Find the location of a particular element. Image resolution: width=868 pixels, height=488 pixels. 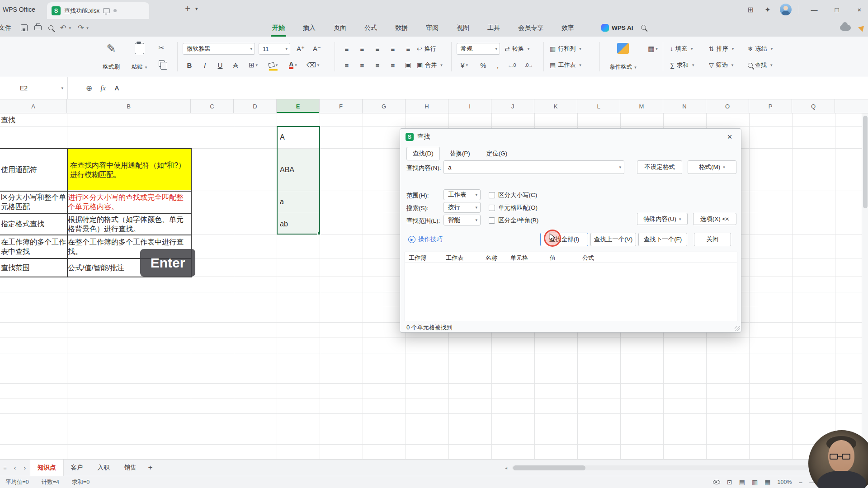

cell-b4: 进行区分大小写的查找或完全匹配整个单元格内容。 is located at coordinates (129, 202).